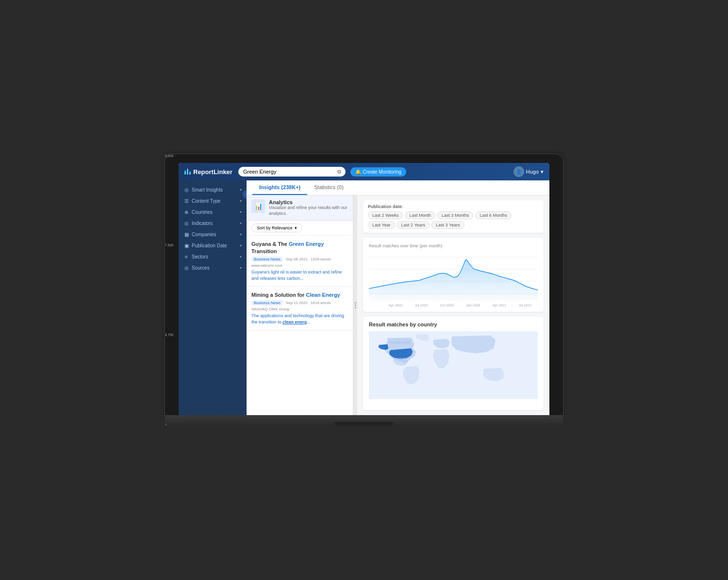 This screenshot has height=580, width=728. Describe the element at coordinates (355, 306) in the screenshot. I see `panel-divider` at that location.